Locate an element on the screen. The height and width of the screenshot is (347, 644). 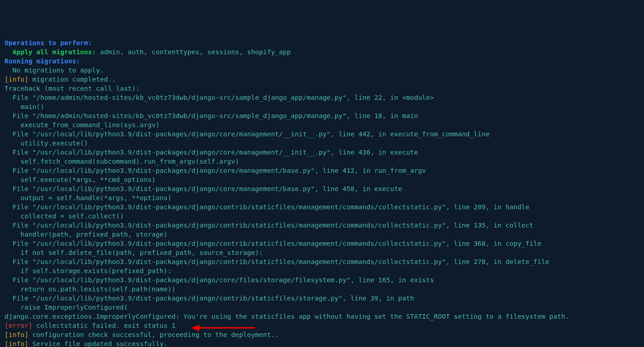
traceback-line: if not self.delete_file(path, prefixed_p… is located at coordinates (134, 253).